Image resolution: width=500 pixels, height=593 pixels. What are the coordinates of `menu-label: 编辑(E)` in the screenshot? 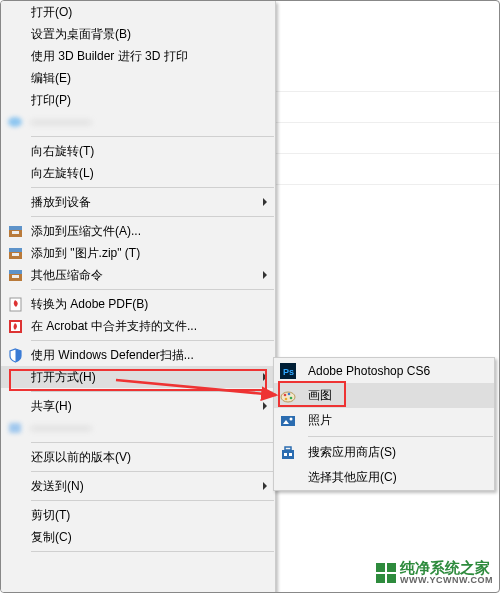 It's located at (51, 78).